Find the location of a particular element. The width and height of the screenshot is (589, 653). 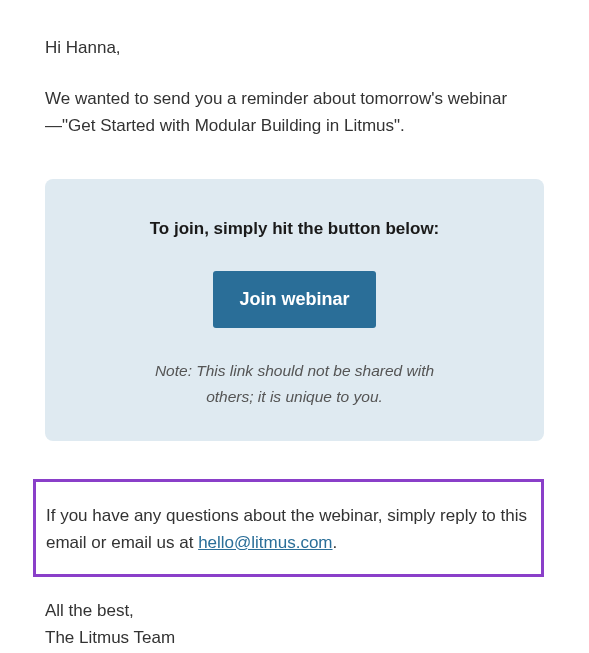

card-note: Note: This link should not be shared wit… is located at coordinates (295, 384).